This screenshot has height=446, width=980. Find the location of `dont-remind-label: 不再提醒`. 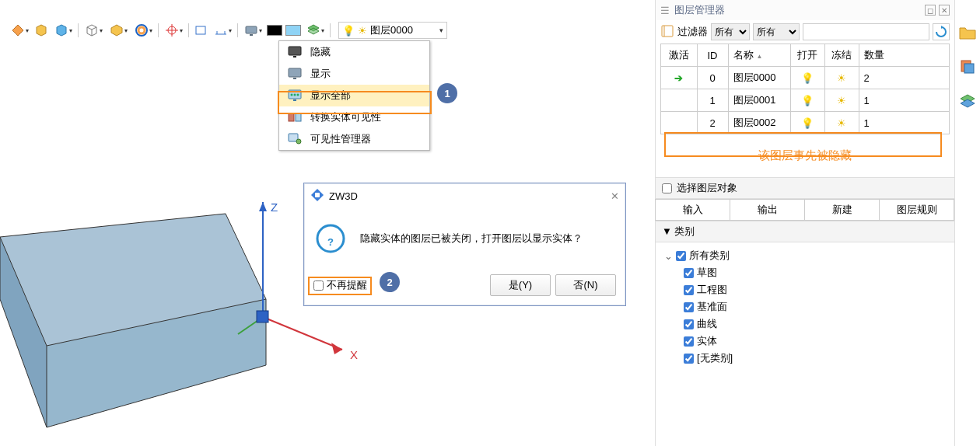

dont-remind-label: 不再提醒 is located at coordinates (347, 285).